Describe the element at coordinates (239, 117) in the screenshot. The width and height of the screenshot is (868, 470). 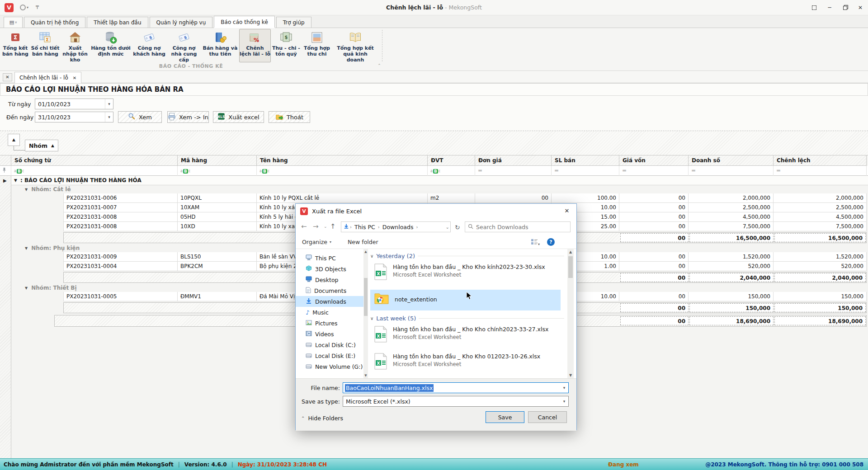
I see `export-excel-button: XLS Xuất excel` at that location.